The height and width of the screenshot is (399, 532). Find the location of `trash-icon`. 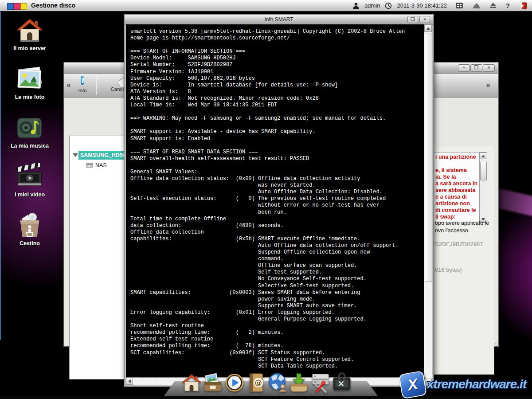

trash-icon is located at coordinates (30, 225).